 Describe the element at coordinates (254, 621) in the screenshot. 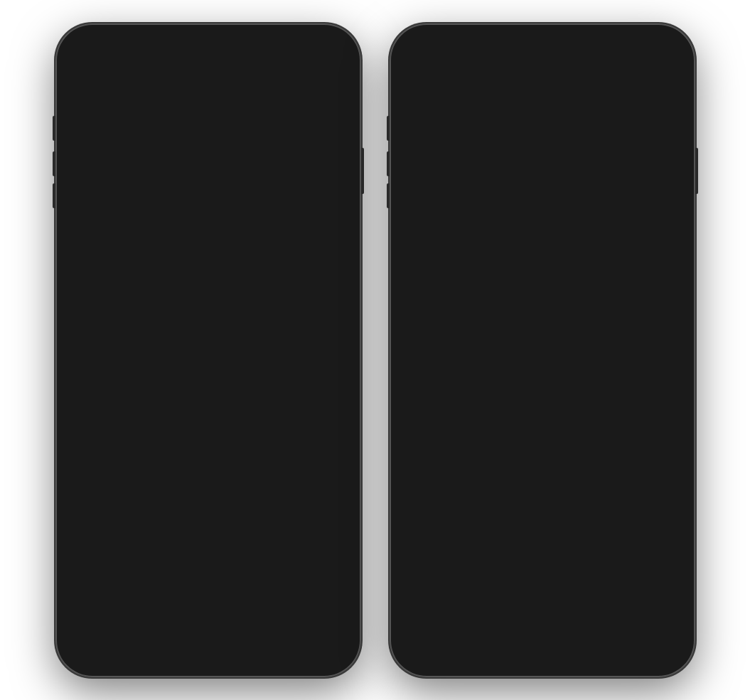

I see `info-badge: i` at that location.